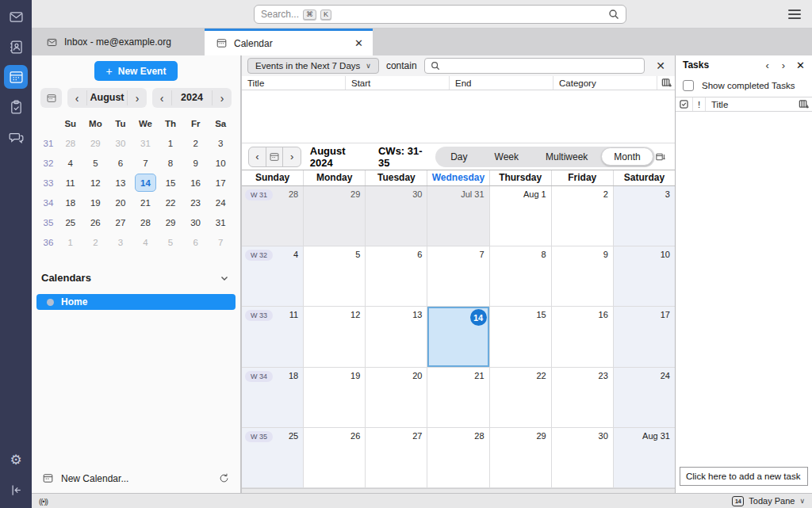  Describe the element at coordinates (801, 65) in the screenshot. I see `tasks-pane-close-button: ✕` at that location.